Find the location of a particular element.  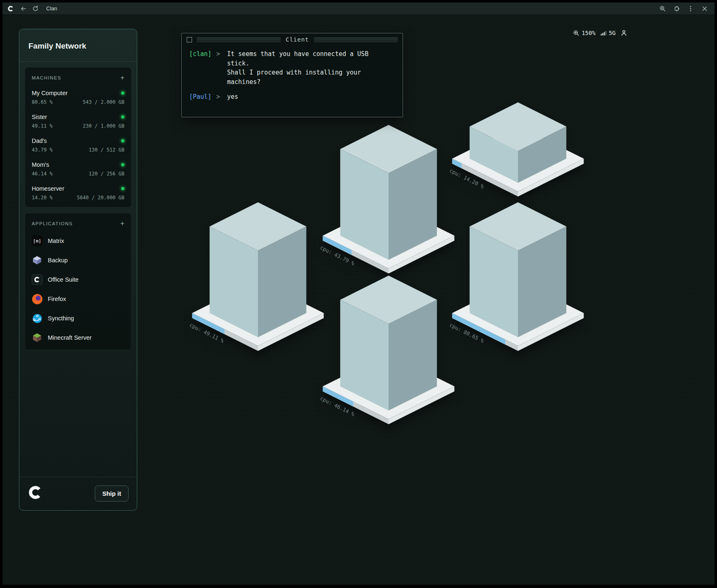

machine-name: Homeserver is located at coordinates (48, 189).